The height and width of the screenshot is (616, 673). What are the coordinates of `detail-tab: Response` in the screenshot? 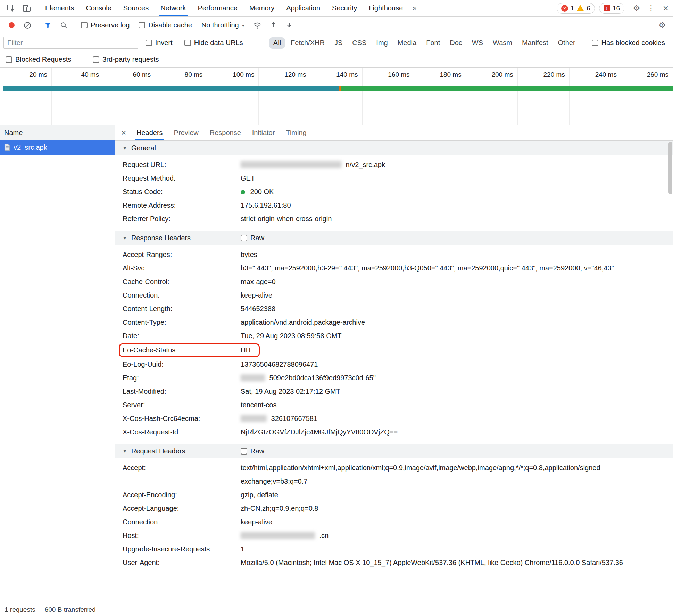 It's located at (225, 133).